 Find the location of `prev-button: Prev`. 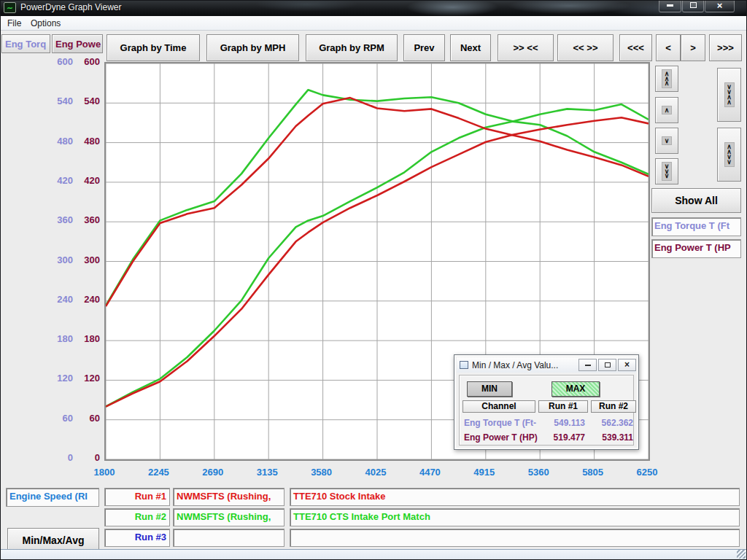

prev-button: Prev is located at coordinates (425, 48).